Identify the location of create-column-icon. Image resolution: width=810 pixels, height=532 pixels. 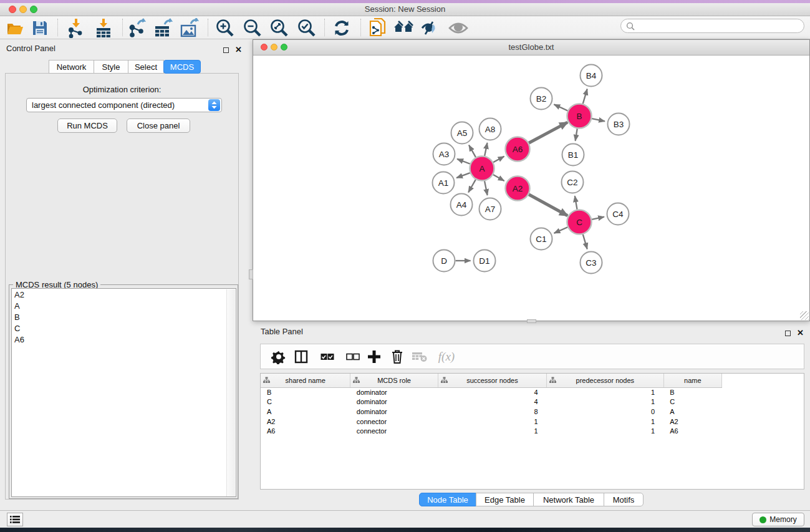
(374, 357).